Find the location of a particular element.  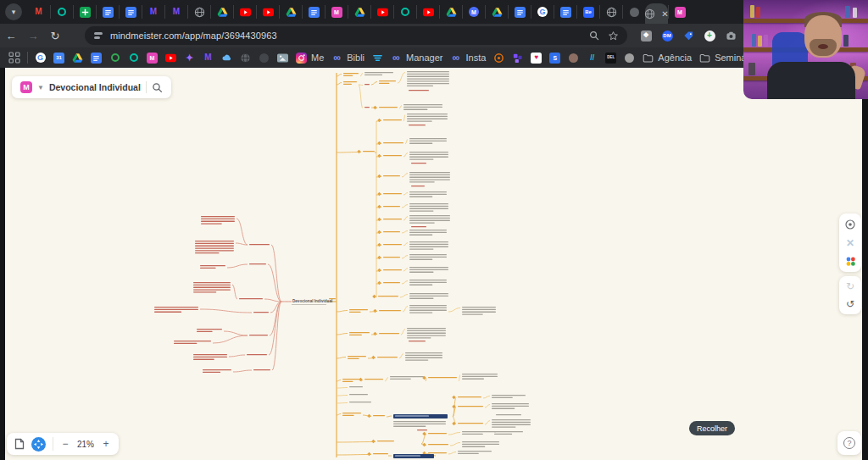

bookmark-item: DEL is located at coordinates (610, 58).